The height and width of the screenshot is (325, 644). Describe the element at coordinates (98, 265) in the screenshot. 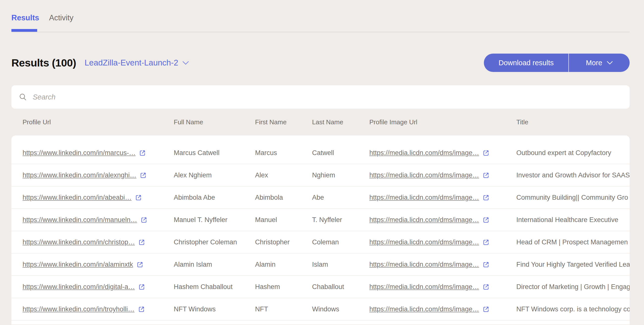

I see `profile-url-cell: https://www.linkedin.com/in/alaminxtk` at that location.